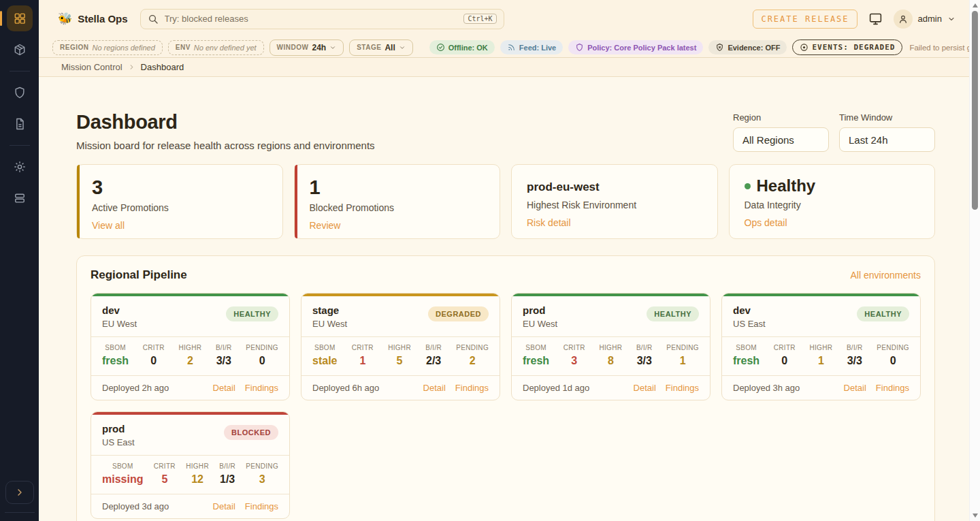 This screenshot has height=521, width=980. What do you see at coordinates (615, 205) in the screenshot?
I see `summary-label: Highest Risk Environment` at bounding box center [615, 205].